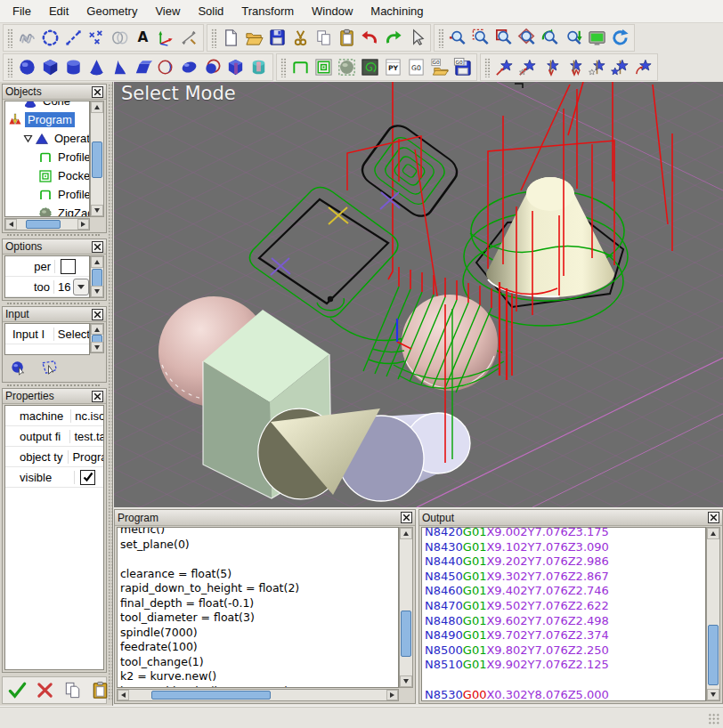 The image size is (723, 728). What do you see at coordinates (119, 68) in the screenshot?
I see `wedge-icon` at bounding box center [119, 68].